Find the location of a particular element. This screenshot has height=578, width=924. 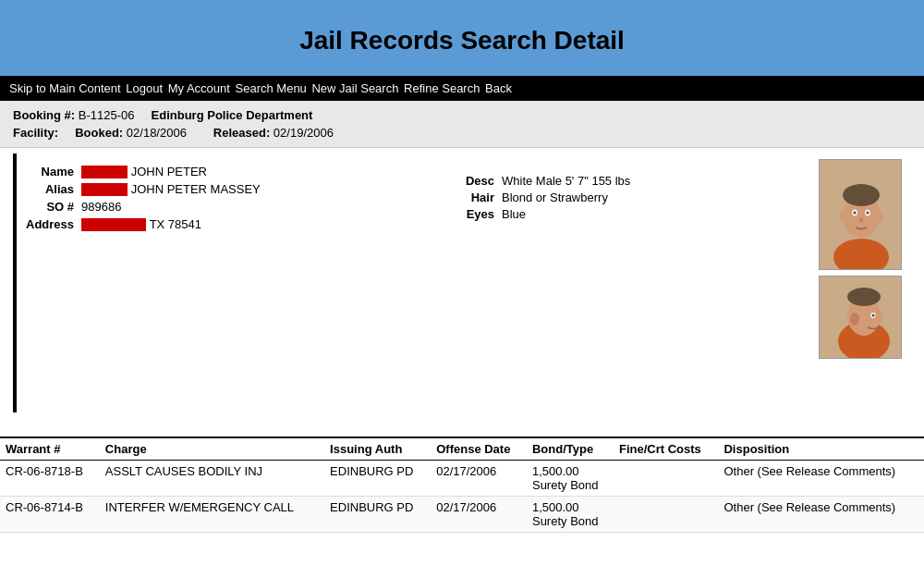

name-redacted is located at coordinates (104, 172).